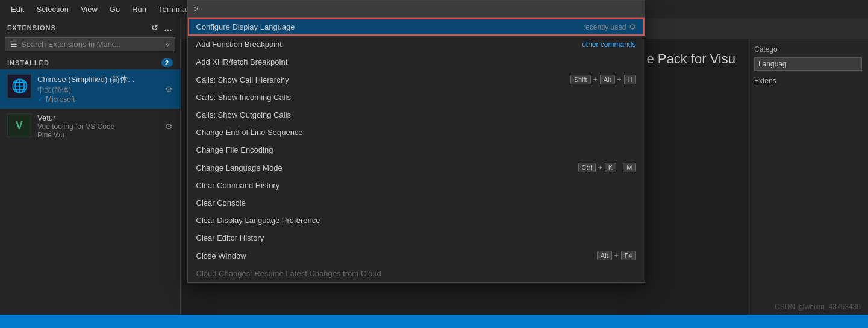 The image size is (868, 328). Describe the element at coordinates (416, 186) in the screenshot. I see `command-item-clear-command-history: Clear Command History` at that location.